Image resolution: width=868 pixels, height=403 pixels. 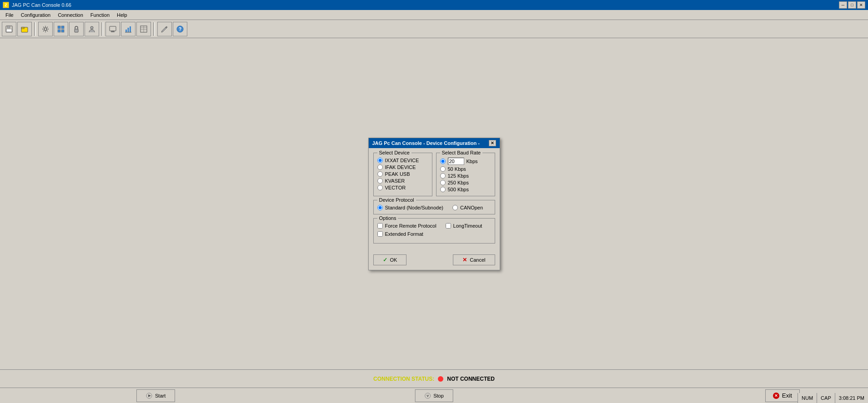 What do you see at coordinates (852, 5) in the screenshot?
I see `title-bar-controls: ─ □ ✕` at bounding box center [852, 5].